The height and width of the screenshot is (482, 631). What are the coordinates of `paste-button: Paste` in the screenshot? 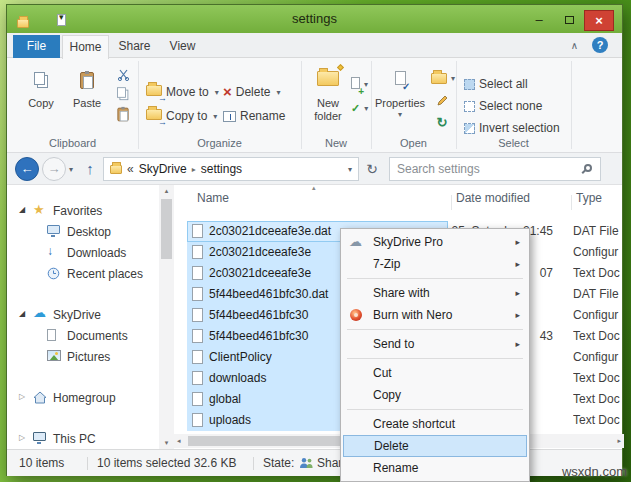 It's located at (87, 86).